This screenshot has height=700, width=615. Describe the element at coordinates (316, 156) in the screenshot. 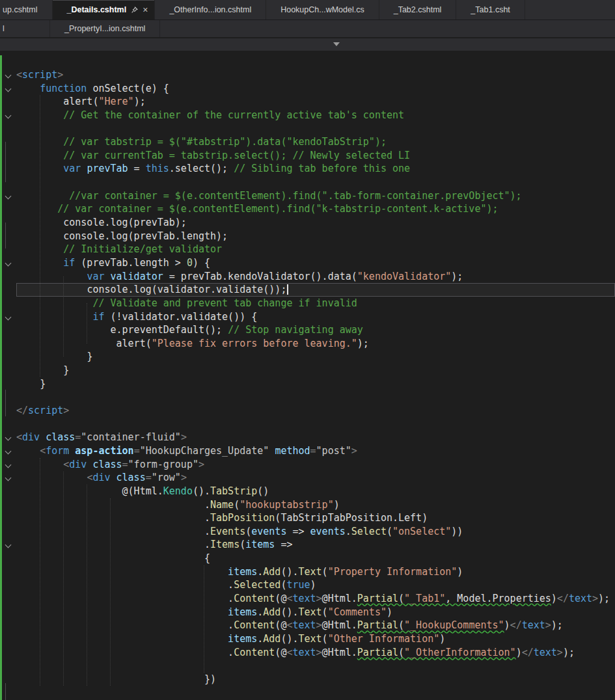

I see `code-line: // var currentTab = tabstrip.select(); /…` at that location.